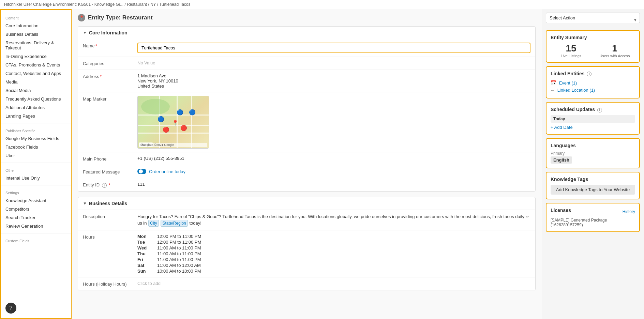 Image resolution: width=644 pixels, height=319 pixels. Describe the element at coordinates (307, 159) in the screenshot. I see `phone-field-row: Main Phone +1 (US) (212) 555-3951` at that location.